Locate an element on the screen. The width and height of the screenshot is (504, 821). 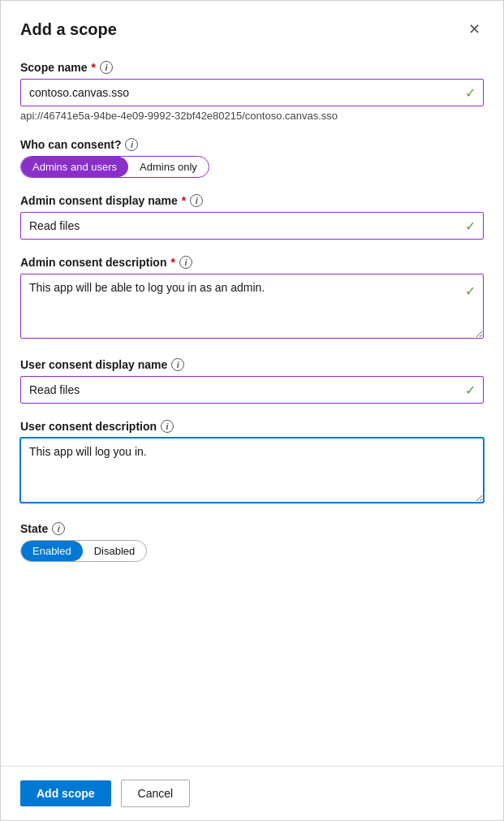
api-url-text: api://46741e5a-94be-4e09-9992-32bf42e802… is located at coordinates (252, 115).